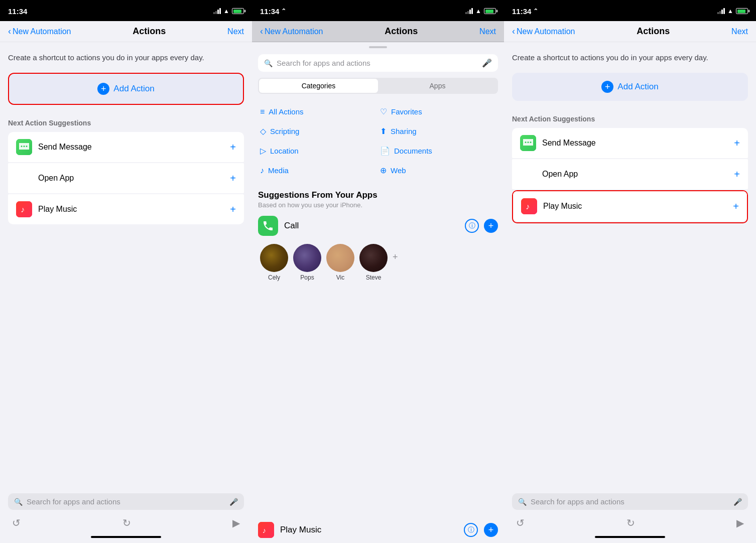 The image size is (756, 543). What do you see at coordinates (126, 502) in the screenshot?
I see `search-bar-1: 🔍 Search for apps and actions 🎤` at bounding box center [126, 502].